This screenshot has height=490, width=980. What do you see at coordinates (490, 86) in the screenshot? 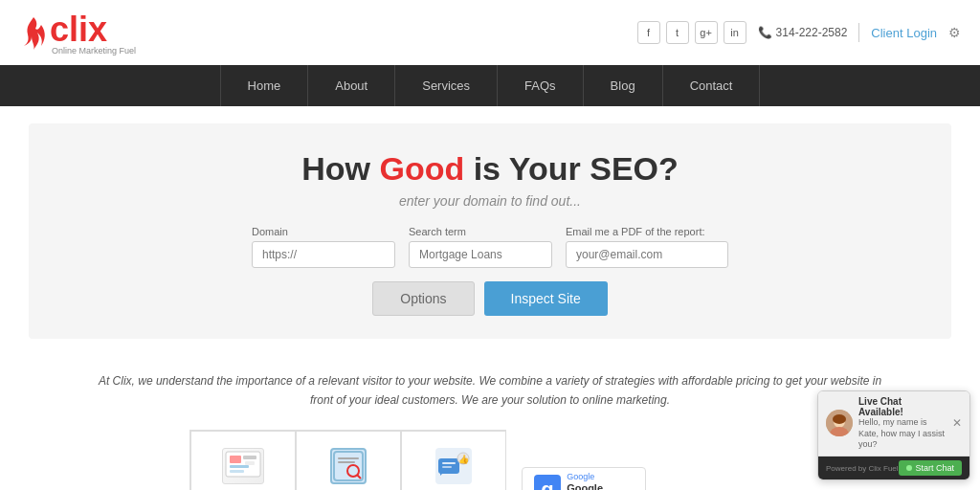
I see `main-nav: Home About Services FAQs Blog Contact` at bounding box center [490, 86].